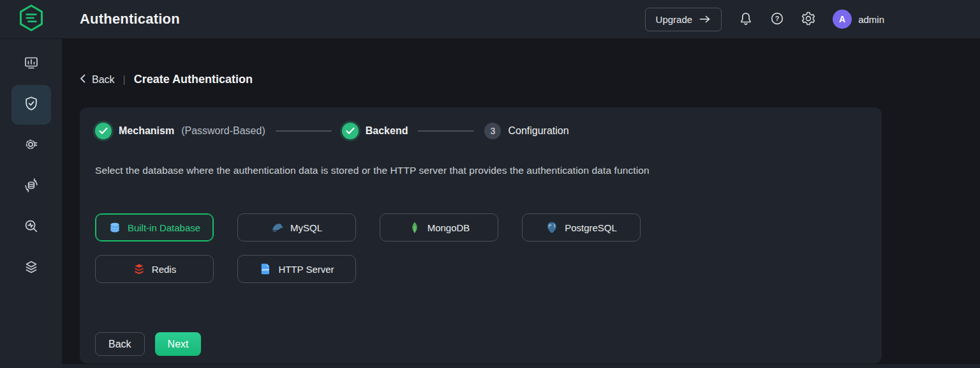 The image size is (980, 368). What do you see at coordinates (842, 19) in the screenshot?
I see `avatar: A` at bounding box center [842, 19].